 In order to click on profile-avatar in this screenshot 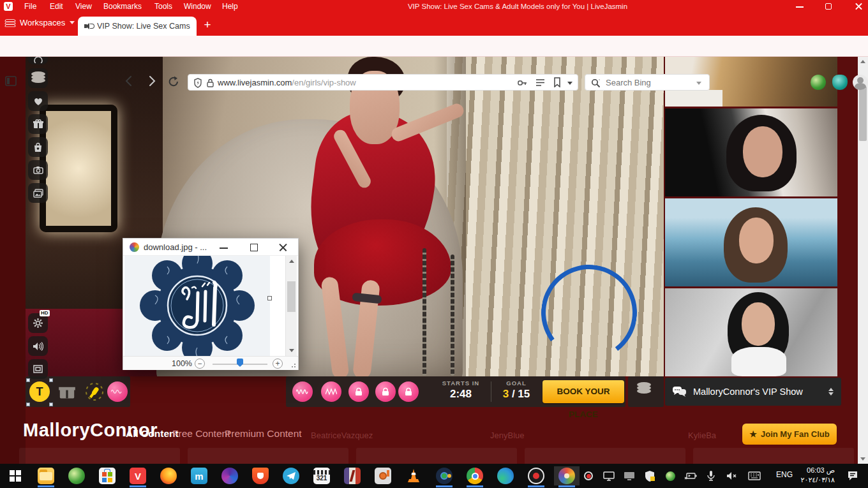, I will do `click(860, 82)`.